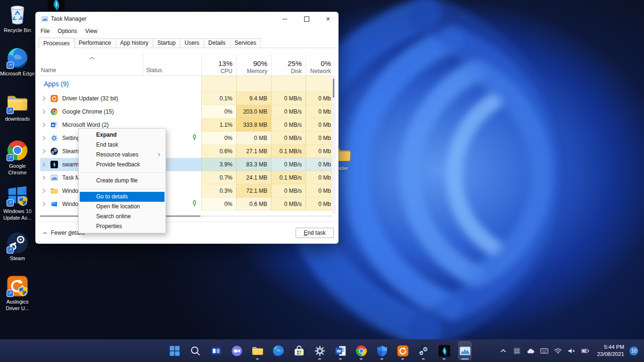 Image resolution: width=644 pixels, height=362 pixels. What do you see at coordinates (17, 286) in the screenshot?
I see `auslogics-shield-icon: ↗` at bounding box center [17, 286].